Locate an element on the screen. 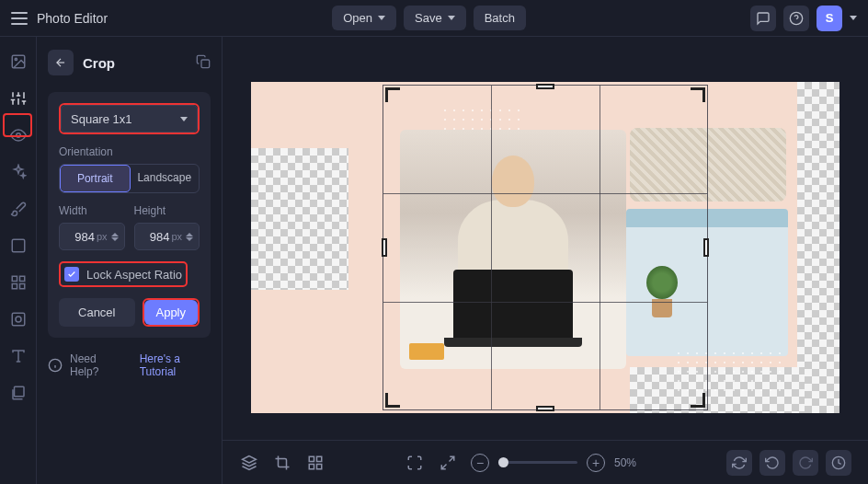 The image size is (868, 484). info-icon is located at coordinates (55, 365).